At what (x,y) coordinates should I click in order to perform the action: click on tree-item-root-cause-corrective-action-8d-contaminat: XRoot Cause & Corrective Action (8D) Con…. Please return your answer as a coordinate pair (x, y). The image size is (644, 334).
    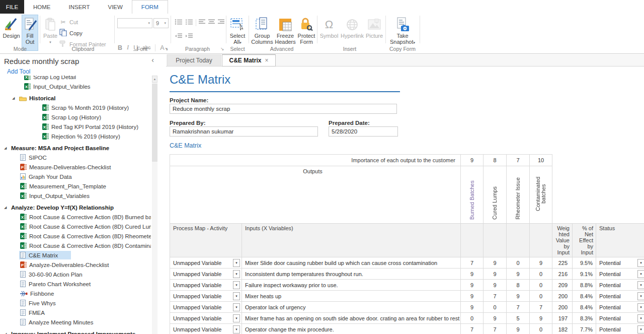
    Looking at the image, I should click on (75, 246).